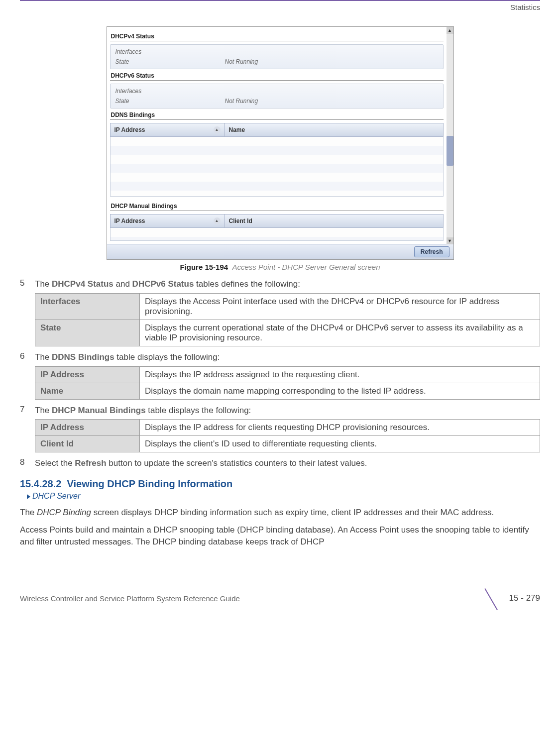 Image resolution: width=560 pixels, height=755 pixels. Describe the element at coordinates (280, 6) in the screenshot. I see `page-header-section: Statistics` at that location.